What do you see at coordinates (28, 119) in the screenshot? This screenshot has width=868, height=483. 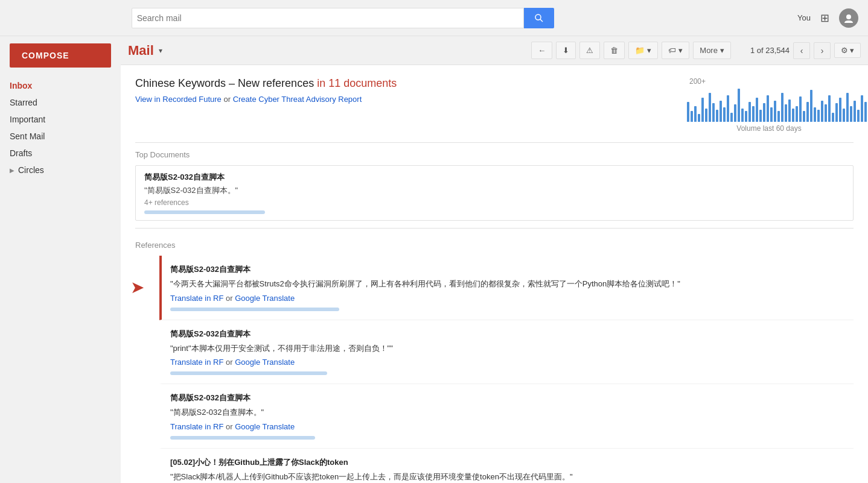 I see `sidebar-item-label: Important` at bounding box center [28, 119].